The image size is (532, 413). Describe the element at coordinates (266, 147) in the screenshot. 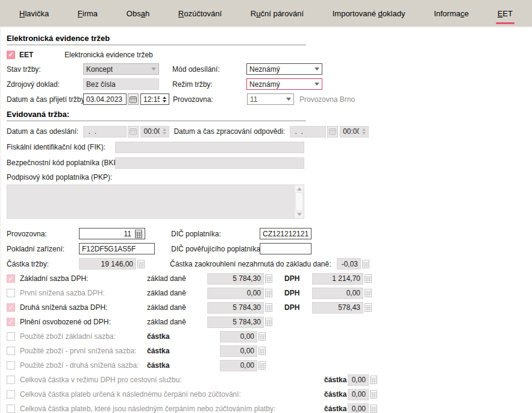

I see `fik-row: Fiskální identifikační kód (FIK):` at that location.